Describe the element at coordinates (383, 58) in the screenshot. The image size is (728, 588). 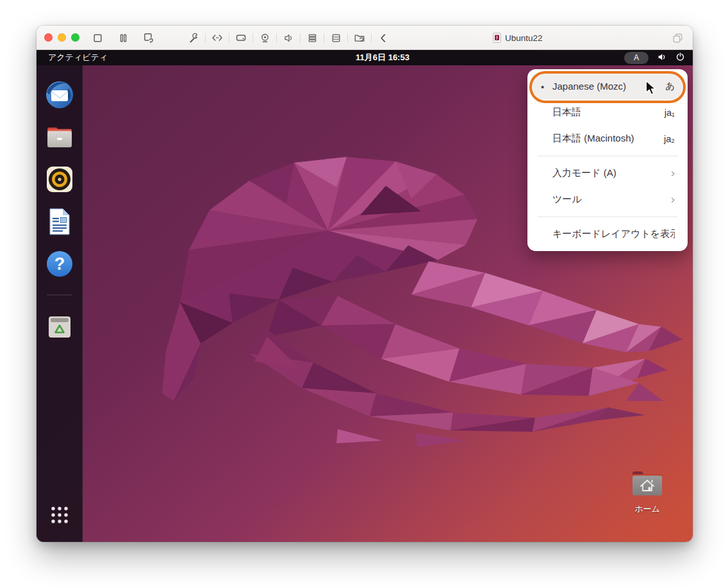
I see `clock-button: 11月6日 16:53` at that location.